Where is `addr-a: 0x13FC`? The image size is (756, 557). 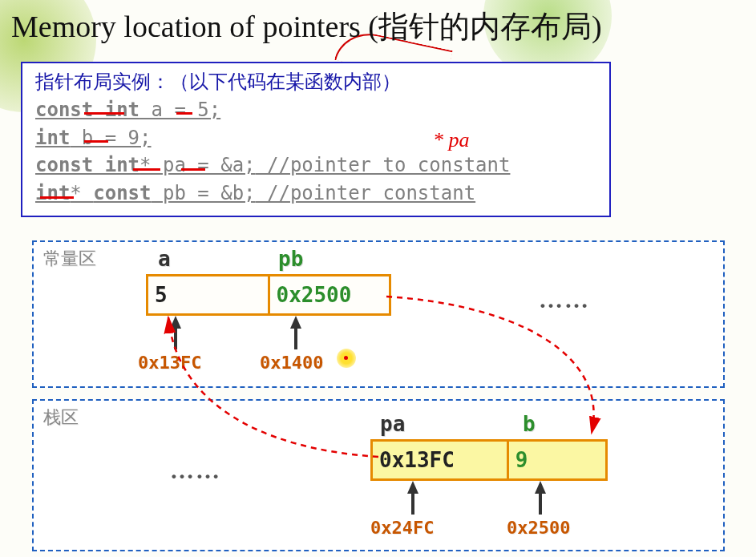
addr-a: 0x13FC is located at coordinates (170, 362).